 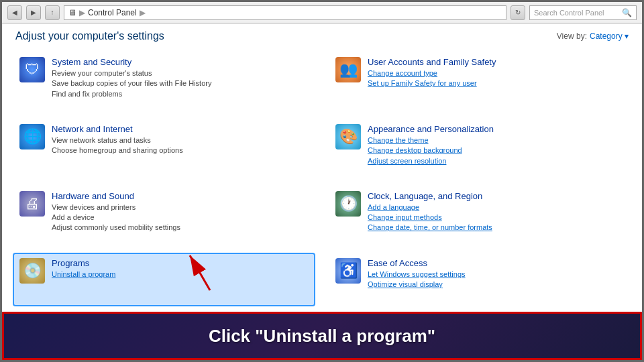 What do you see at coordinates (180, 140) in the screenshot?
I see `network-text: Network and Internet View network status…` at bounding box center [180, 140].